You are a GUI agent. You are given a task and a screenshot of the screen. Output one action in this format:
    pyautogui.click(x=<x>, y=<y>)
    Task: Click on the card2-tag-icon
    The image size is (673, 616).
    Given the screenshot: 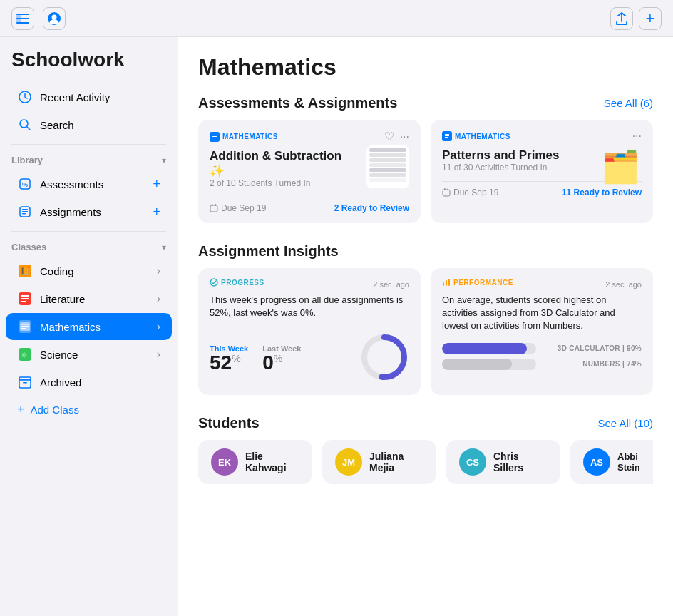 What is the action you would take?
    pyautogui.click(x=447, y=136)
    